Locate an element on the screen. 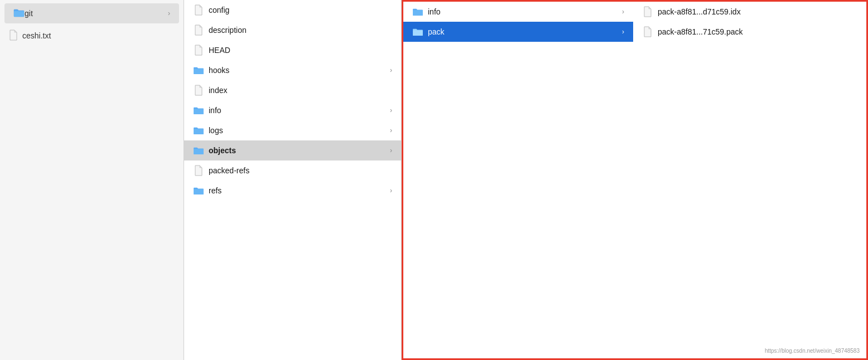 The width and height of the screenshot is (868, 360). list-item-info-sub: info › is located at coordinates (518, 12).